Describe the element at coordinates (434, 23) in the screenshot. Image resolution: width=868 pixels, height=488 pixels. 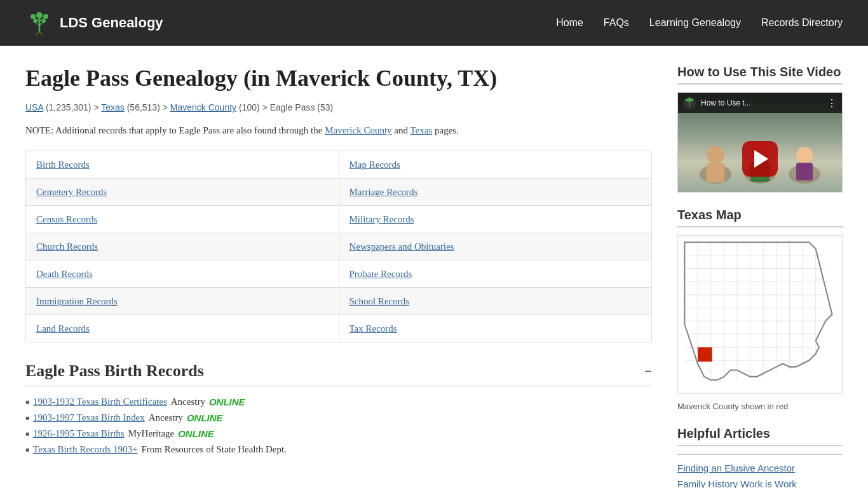
I see `site-header: LDS Genealogy Home FAQs Learning Genealo…` at that location.